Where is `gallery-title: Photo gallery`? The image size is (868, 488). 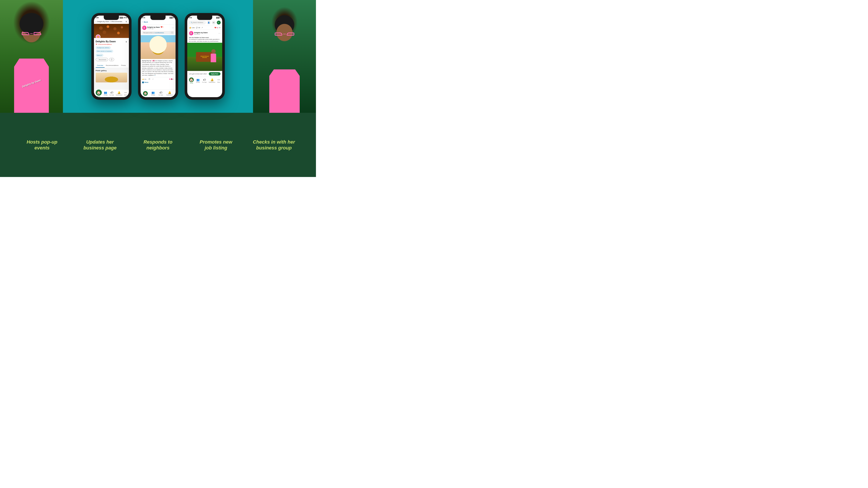 gallery-title: Photo gallery is located at coordinates (111, 71).